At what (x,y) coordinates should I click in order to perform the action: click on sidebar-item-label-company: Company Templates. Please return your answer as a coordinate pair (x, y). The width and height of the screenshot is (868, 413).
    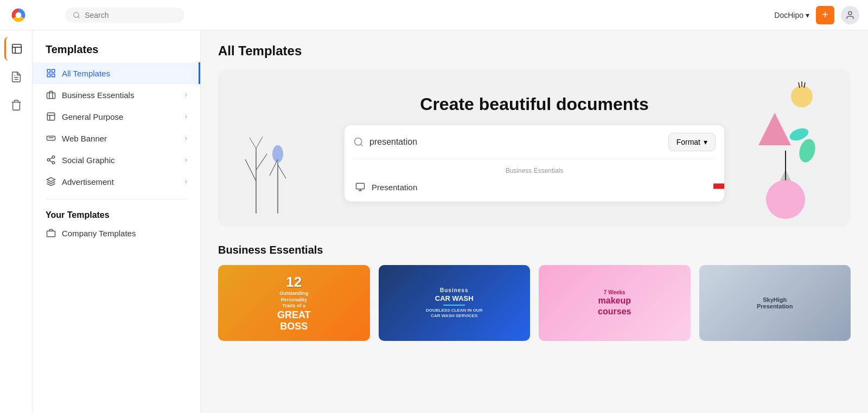
    Looking at the image, I should click on (99, 233).